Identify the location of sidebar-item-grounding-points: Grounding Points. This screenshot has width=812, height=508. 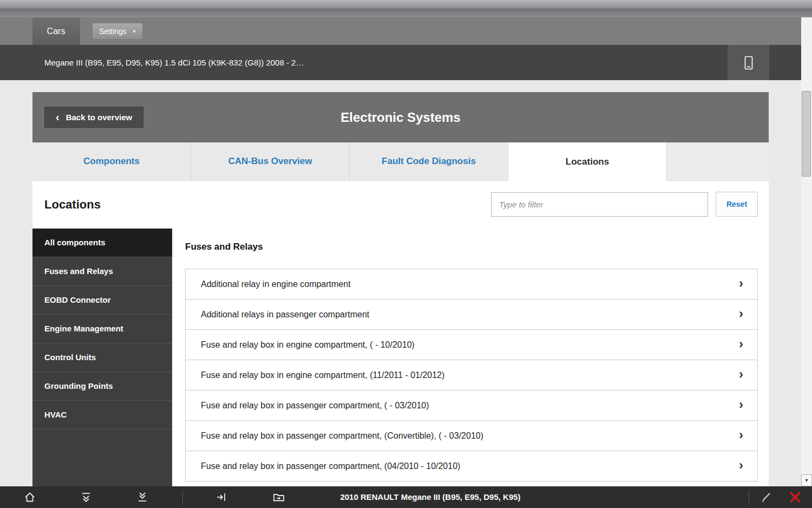
(102, 387).